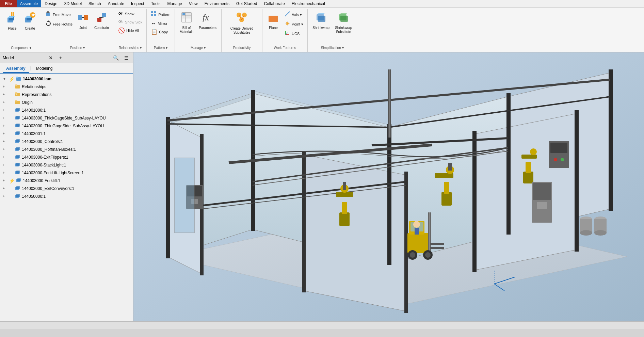 The width and height of the screenshot is (644, 337). I want to click on tree-item-controls: + 144003000_Controls:1, so click(66, 142).